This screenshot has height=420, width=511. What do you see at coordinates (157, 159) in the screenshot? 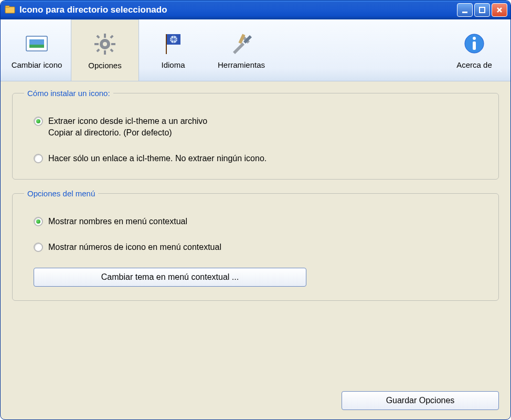
I see `radio-label: Hacer sólo un enlace a icl-theme. No ext…` at bounding box center [157, 159].